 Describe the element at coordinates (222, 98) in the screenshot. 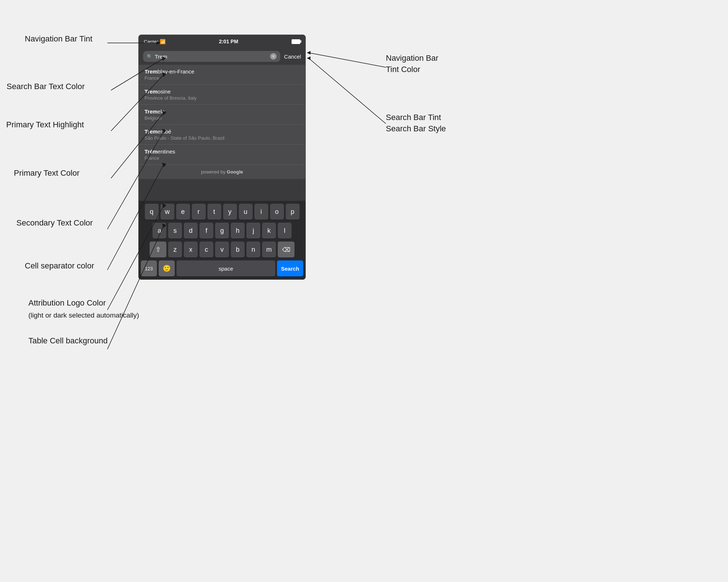

I see `result-secondary-text: Province of Brescia, Italy` at that location.